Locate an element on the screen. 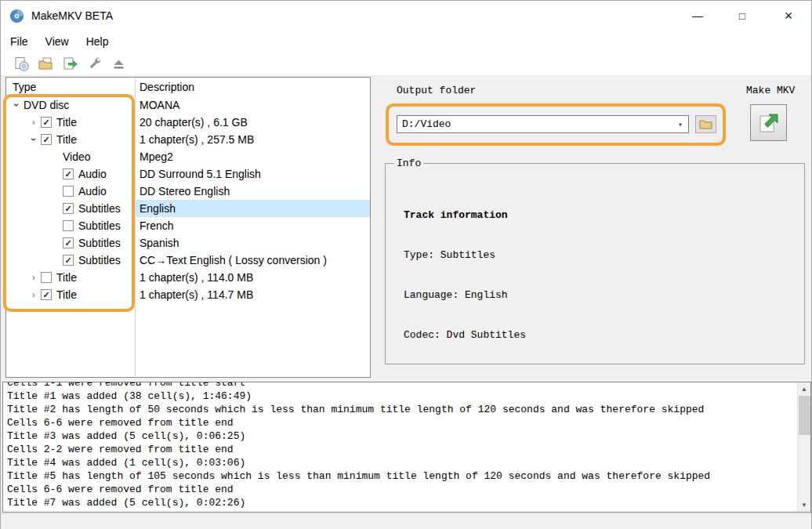 The height and width of the screenshot is (529, 812). tree-row: › ✓ Title 1 chapter(s) , 257.5 MB is located at coordinates (188, 139).